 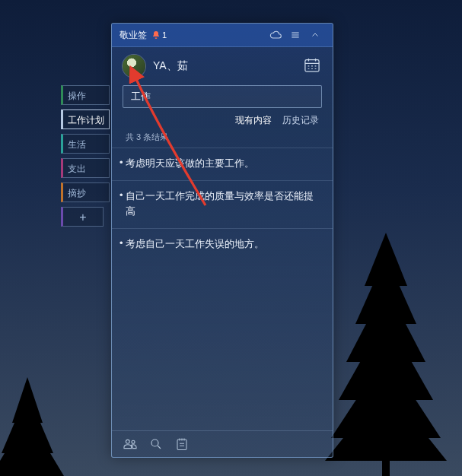 What do you see at coordinates (222, 164) in the screenshot?
I see `list-item: 考虑明天应该做的主要工作。` at bounding box center [222, 164].